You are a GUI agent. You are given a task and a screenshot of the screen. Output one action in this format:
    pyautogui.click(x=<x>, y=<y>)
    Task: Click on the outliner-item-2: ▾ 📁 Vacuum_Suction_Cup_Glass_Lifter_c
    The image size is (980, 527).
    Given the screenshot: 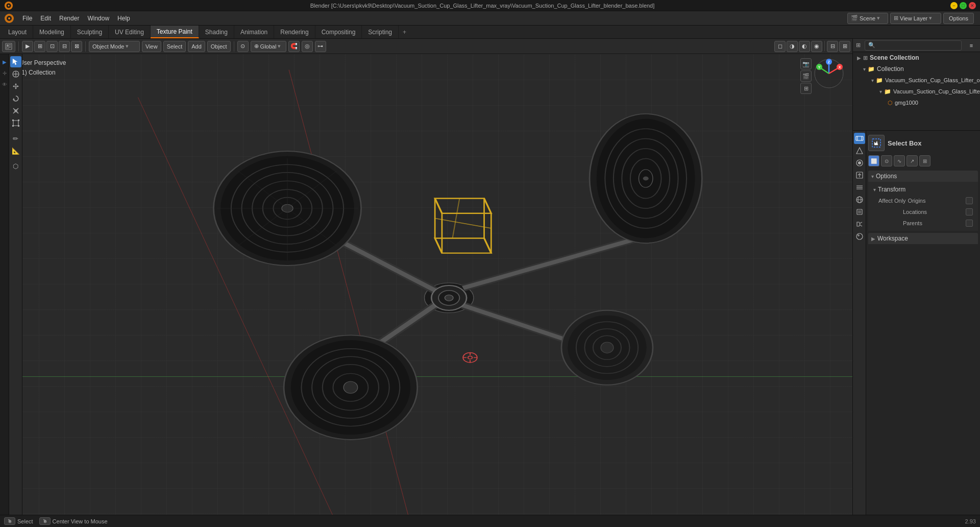 What is the action you would take?
    pyautogui.click(x=917, y=91)
    